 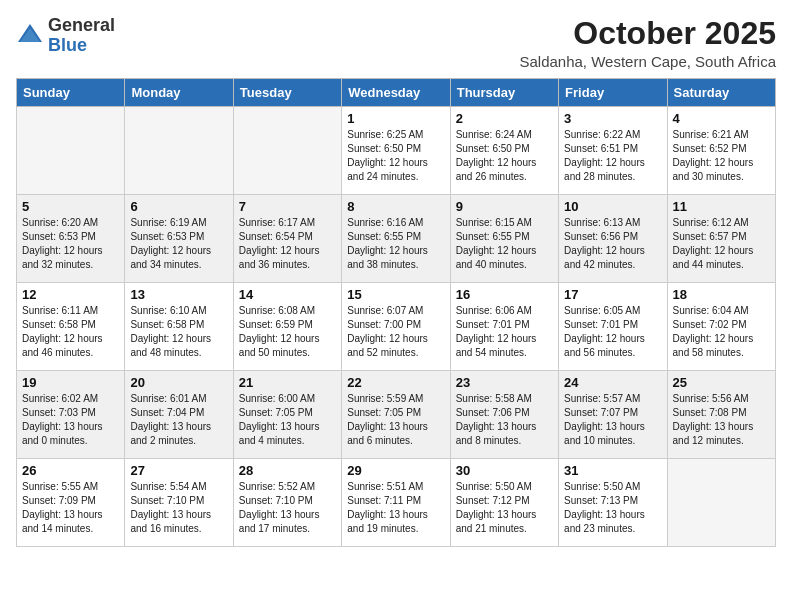 I want to click on calendar-week-row: 5Sunrise: 6:20 AM Sunset: 6:53 PM Daylig…, so click(x=396, y=239).